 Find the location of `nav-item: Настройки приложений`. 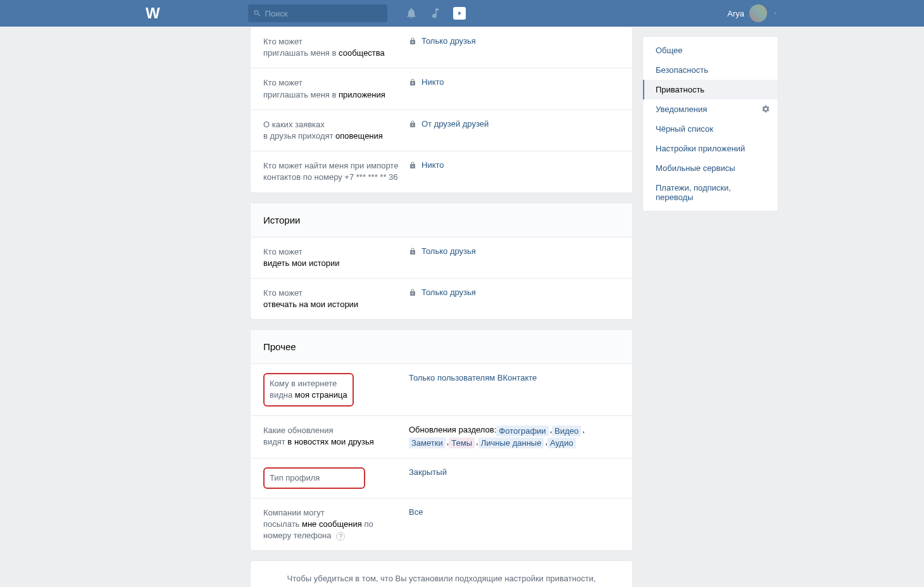

nav-item: Настройки приложений is located at coordinates (710, 148).